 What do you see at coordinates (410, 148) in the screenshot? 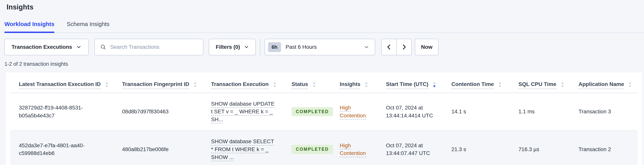
I see `start-time-cell: Oct 07, 2024 at 13:44:07.447 UTC` at bounding box center [410, 148].